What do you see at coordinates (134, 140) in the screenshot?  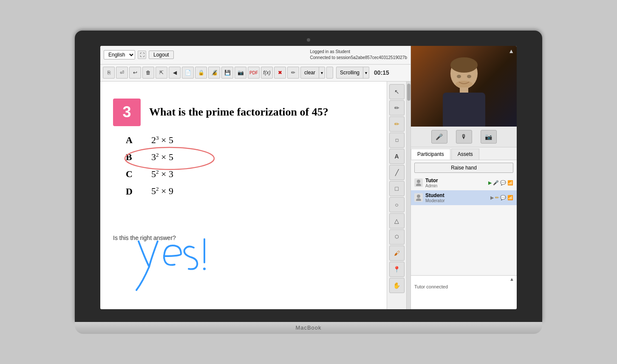 I see `answer-letter-a: A` at bounding box center [134, 140].